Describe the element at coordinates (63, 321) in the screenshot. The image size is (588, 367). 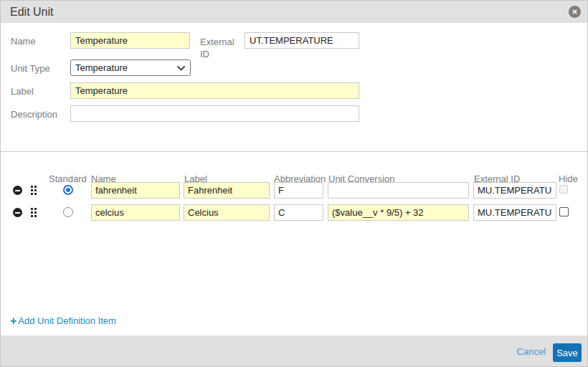
I see `add-unit-definition-item-link: + Add Unit Definition Item` at that location.